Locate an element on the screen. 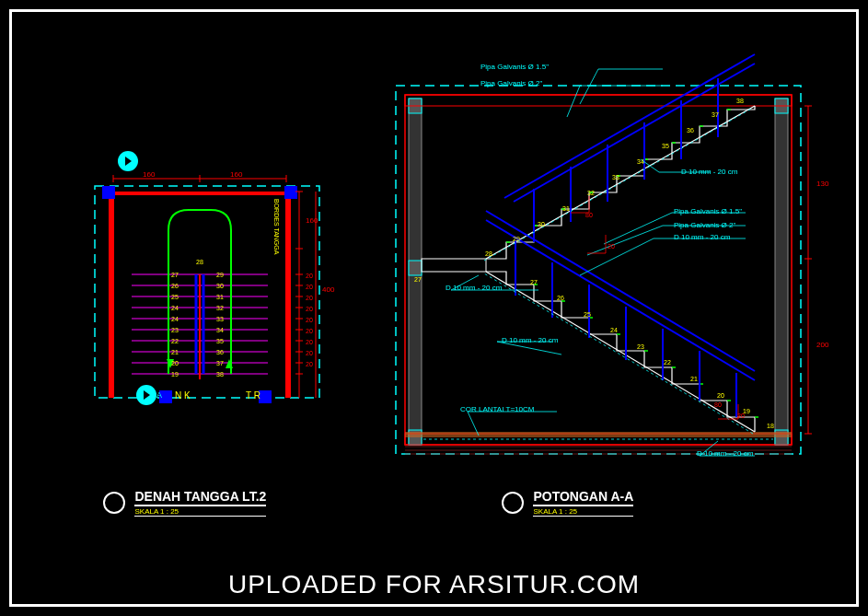 The width and height of the screenshot is (868, 616). section-title: POTONGAN A-A is located at coordinates (584, 497).